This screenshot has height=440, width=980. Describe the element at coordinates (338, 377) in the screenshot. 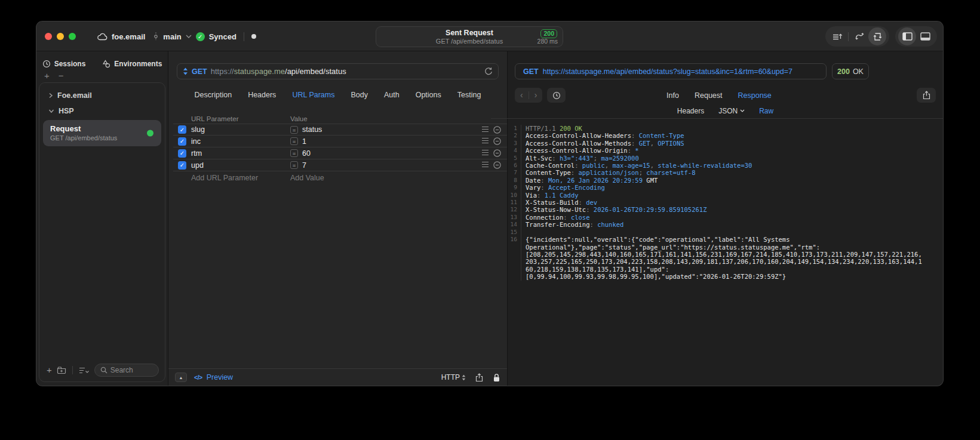

I see `request-footer: ▲ </> Preview HTTP` at that location.